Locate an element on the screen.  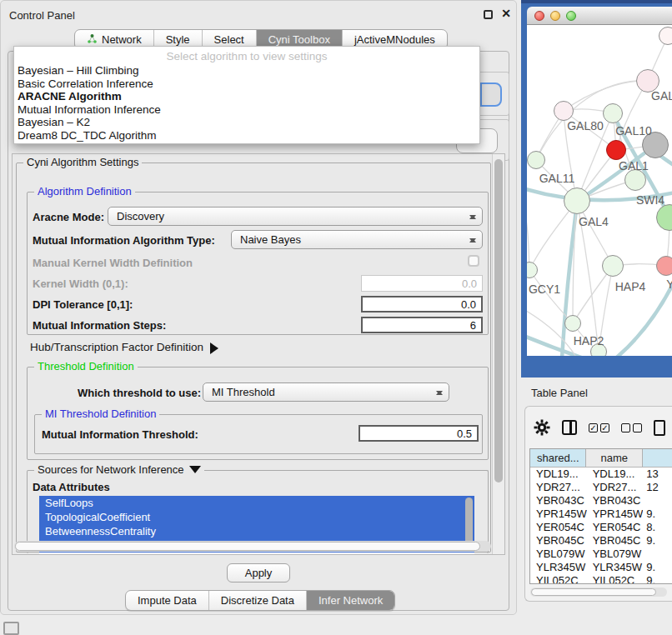
node-label: HAP2 is located at coordinates (589, 341).